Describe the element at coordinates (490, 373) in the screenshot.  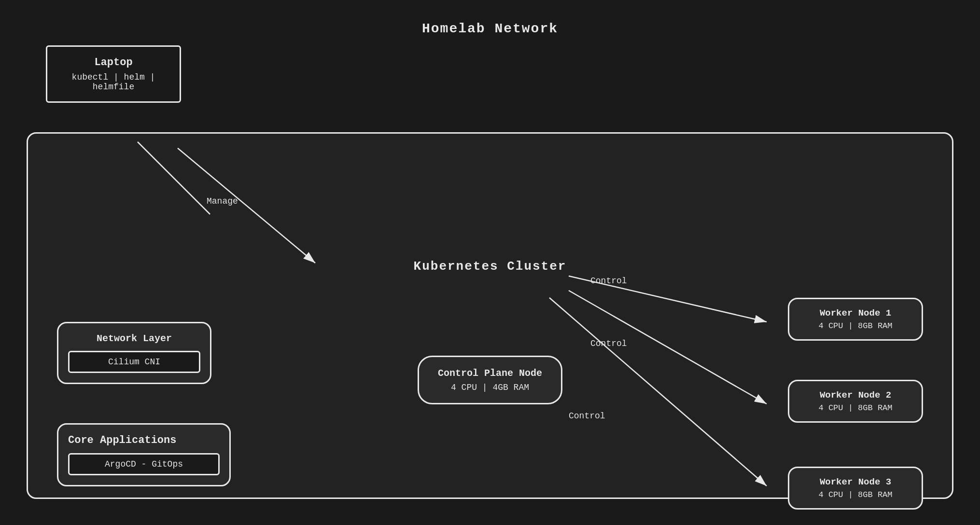
I see `control-plane-title: Control Plane Node` at that location.